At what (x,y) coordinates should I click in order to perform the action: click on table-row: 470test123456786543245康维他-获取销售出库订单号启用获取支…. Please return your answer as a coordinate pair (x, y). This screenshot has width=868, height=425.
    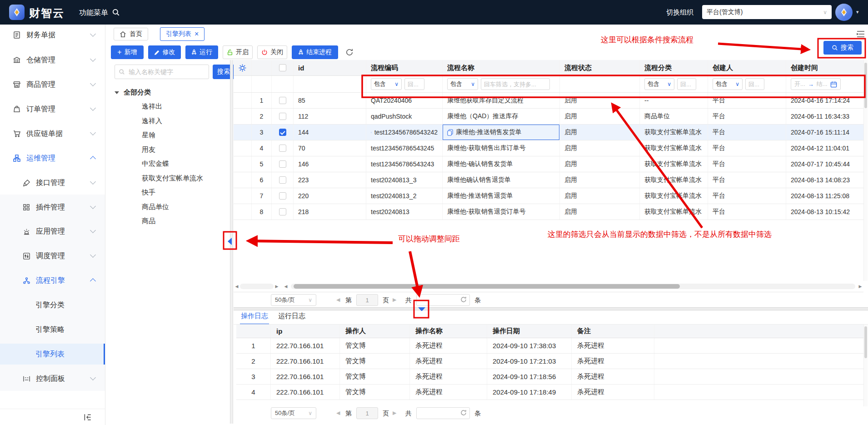
    Looking at the image, I should click on (549, 148).